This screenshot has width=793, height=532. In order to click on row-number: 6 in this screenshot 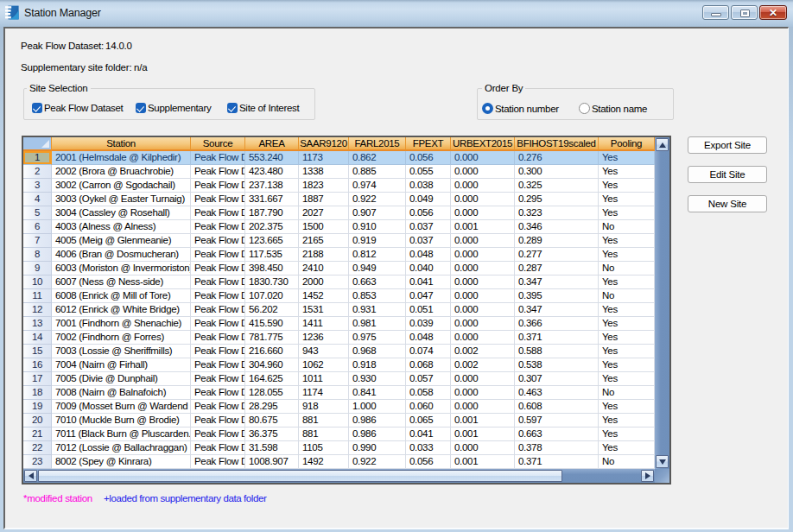, I will do `click(38, 227)`.